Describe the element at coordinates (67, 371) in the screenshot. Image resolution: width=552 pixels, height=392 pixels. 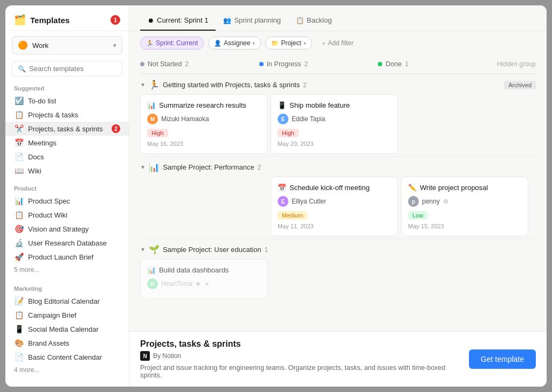
I see `marketing-more: 4 more...` at that location.